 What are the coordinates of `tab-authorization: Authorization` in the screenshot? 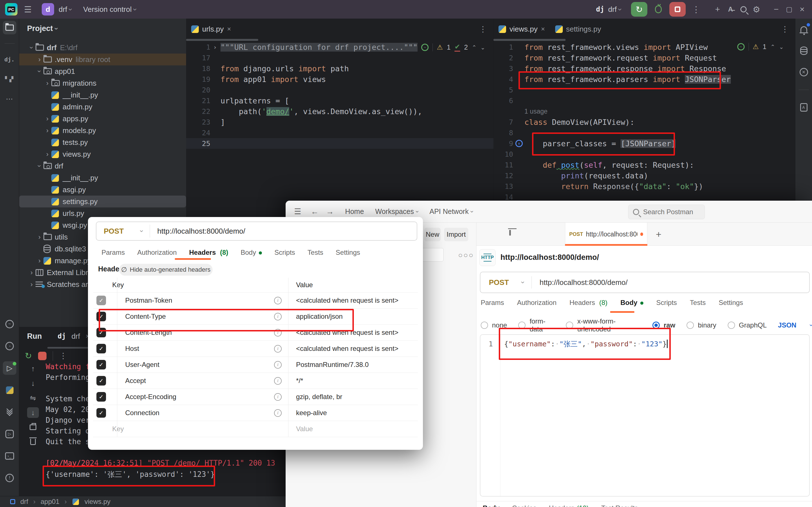 It's located at (537, 302).